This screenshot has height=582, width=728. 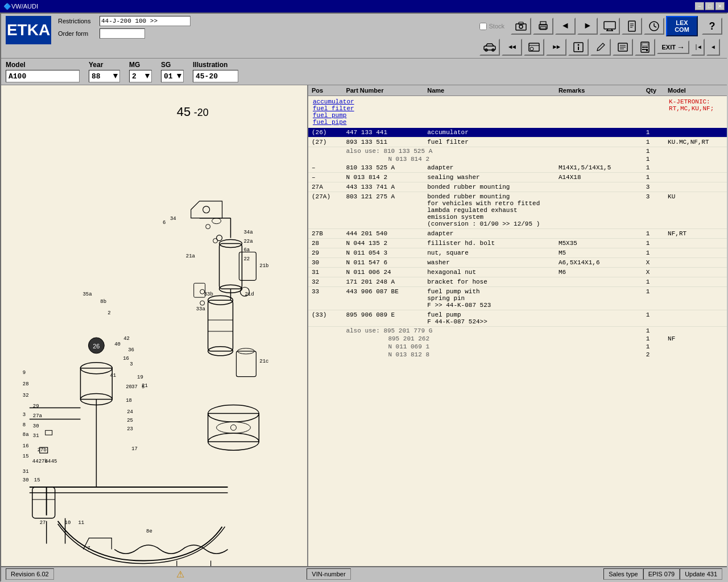 I want to click on calc-icon, so click(x=645, y=47).